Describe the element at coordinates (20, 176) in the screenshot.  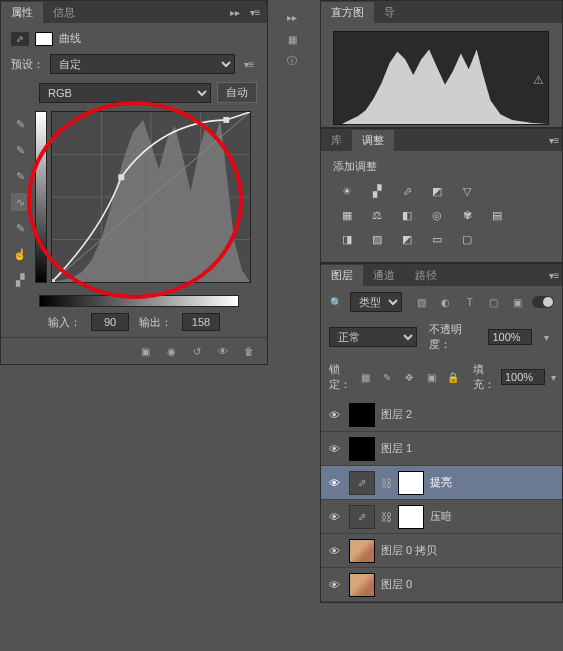
I see `eyedropper-white-icon: ✎` at that location.